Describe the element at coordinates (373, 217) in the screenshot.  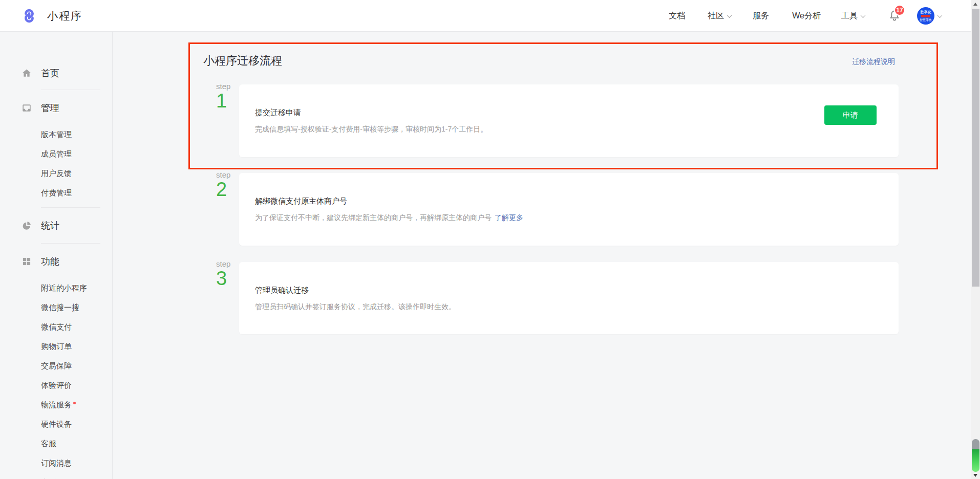
I see `step-2-description-text: 为了保证支付不中断，建议先绑定新主体的商户号，再解绑原主体的商户号` at that location.